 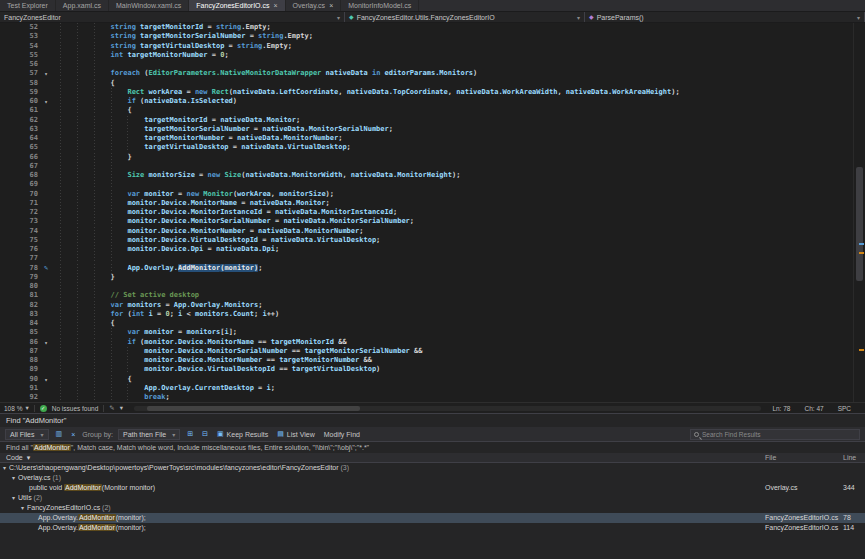 What do you see at coordinates (19, 194) in the screenshot?
I see `line-number: 70` at bounding box center [19, 194].